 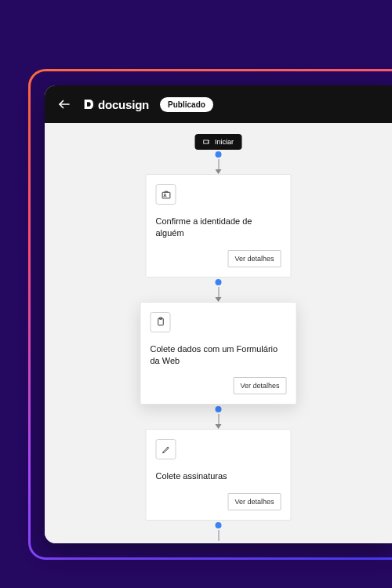 What do you see at coordinates (219, 299) in the screenshot?
I see `arrow-down-icon` at bounding box center [219, 299].